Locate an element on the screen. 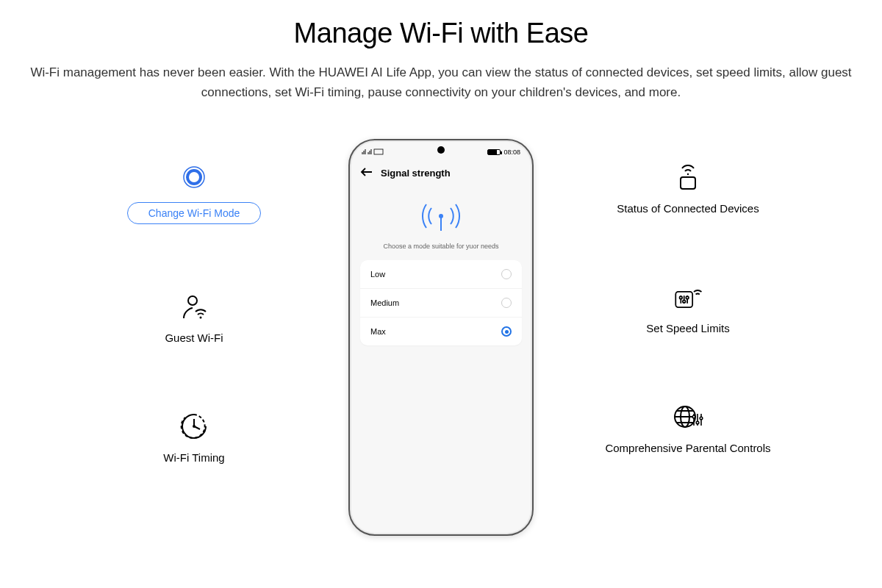 The height and width of the screenshot is (588, 882). option-low: Low is located at coordinates (441, 275).